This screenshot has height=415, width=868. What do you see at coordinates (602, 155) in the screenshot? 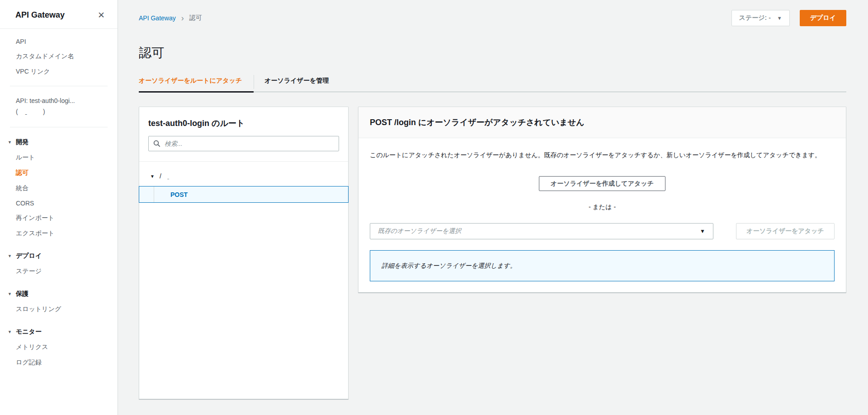
I see `detail-description: このルートにアタッチされたオーソライザーがありません。既存のオーソライザーをアタ…` at bounding box center [602, 155].